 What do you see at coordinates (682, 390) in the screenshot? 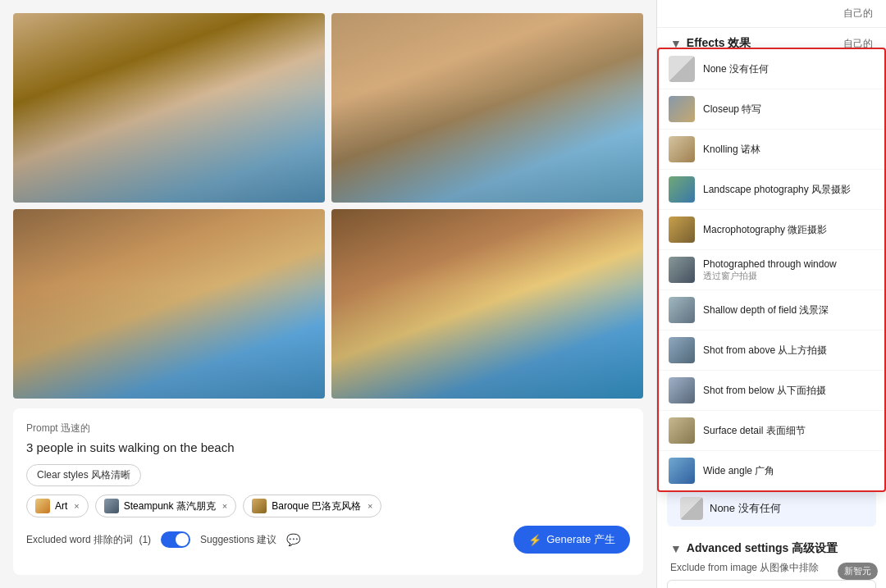
I see `effect-below-thumb` at bounding box center [682, 390].